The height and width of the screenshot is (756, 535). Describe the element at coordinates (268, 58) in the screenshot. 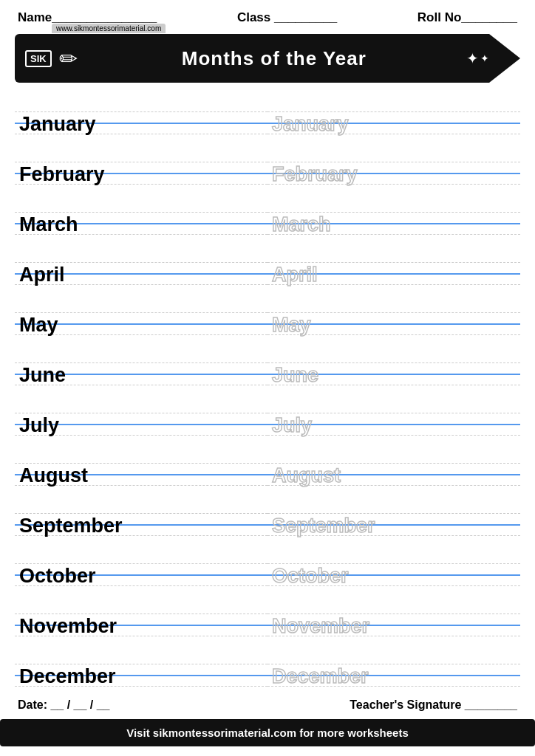

I see `pencil-banner: www.sikmontessorimaterial.com SIK ✏ Mont…` at that location.